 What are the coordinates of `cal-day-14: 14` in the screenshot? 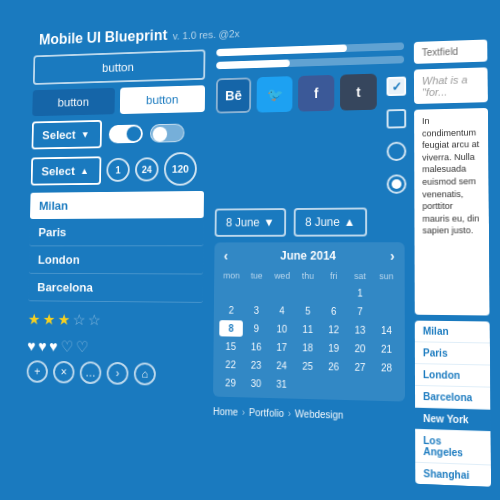 It's located at (386, 330).